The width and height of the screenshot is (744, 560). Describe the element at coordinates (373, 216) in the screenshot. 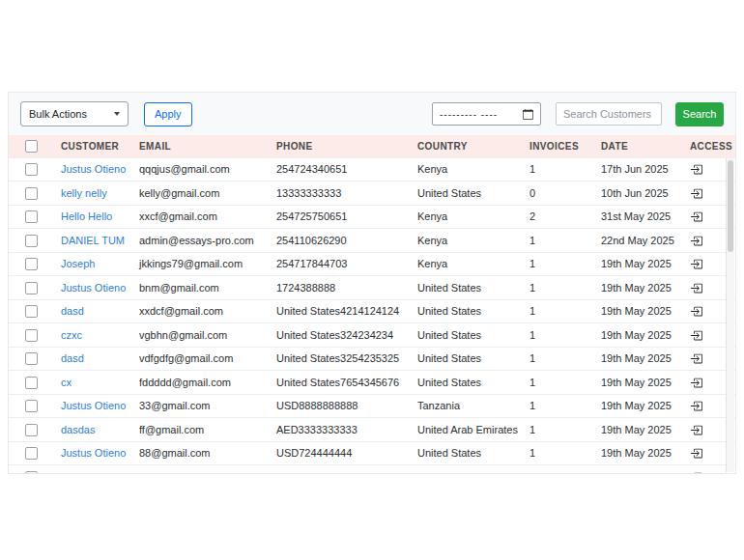

I see `table-row: Hello Hello xxcf@gmail.com 254725750651 …` at that location.